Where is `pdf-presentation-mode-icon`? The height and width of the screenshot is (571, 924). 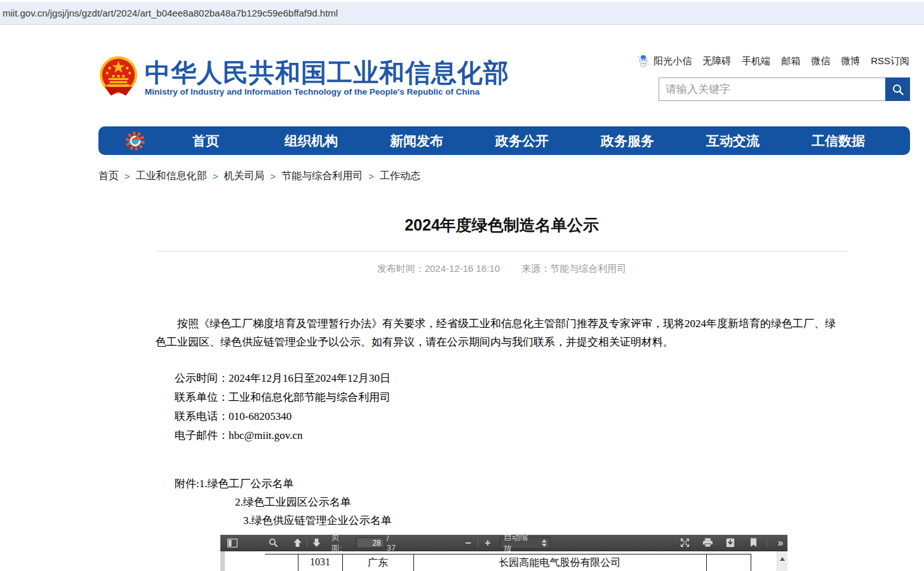
pdf-presentation-mode-icon is located at coordinates (685, 543).